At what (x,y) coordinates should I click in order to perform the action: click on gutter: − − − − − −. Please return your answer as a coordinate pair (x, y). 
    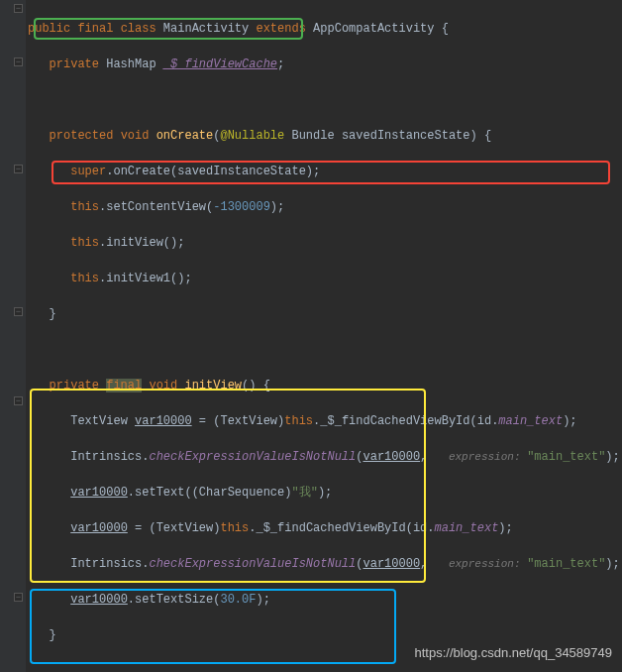
    Looking at the image, I should click on (13, 336).